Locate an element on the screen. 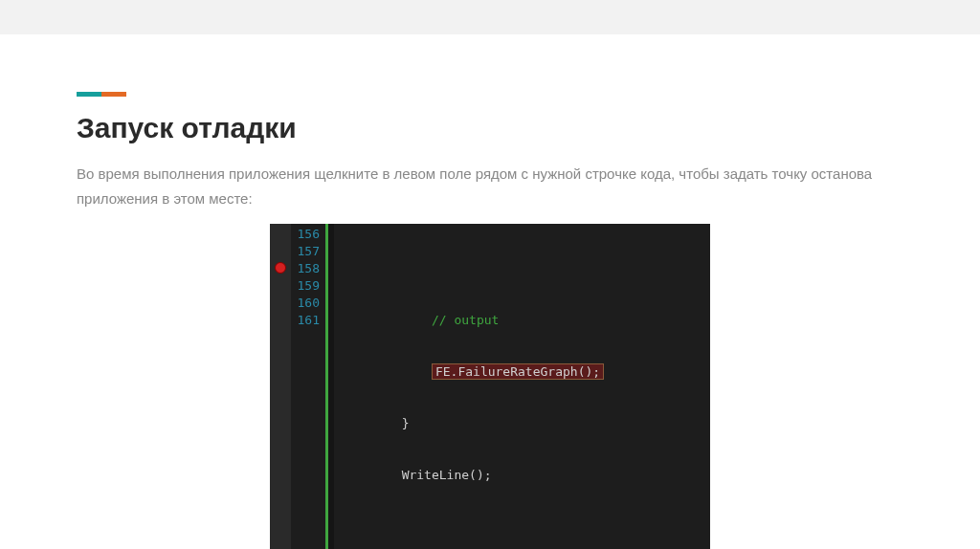 The width and height of the screenshot is (980, 549). code-breakpoint-line: FE.FailureRateGraph(); is located at coordinates (518, 371).